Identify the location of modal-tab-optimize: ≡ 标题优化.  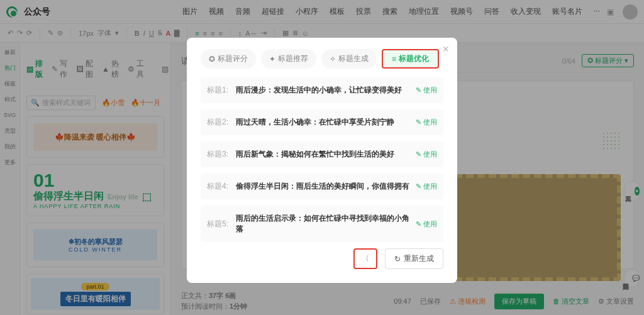
(410, 59).